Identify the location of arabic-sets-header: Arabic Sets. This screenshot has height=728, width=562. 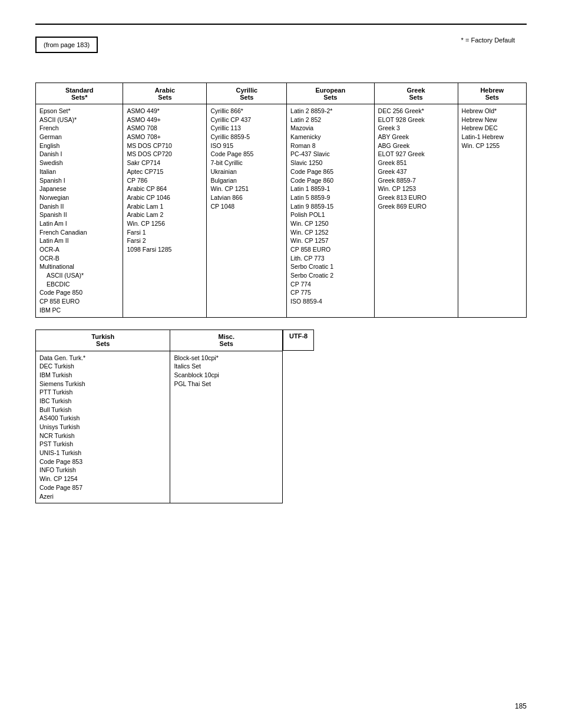
(165, 94).